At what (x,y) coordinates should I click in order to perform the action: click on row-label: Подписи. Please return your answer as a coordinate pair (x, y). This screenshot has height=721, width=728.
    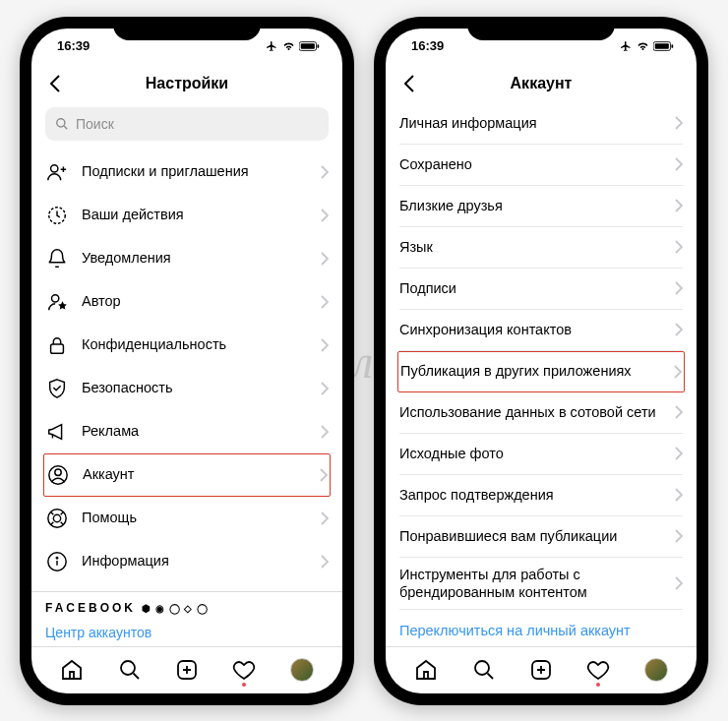
    Looking at the image, I should click on (531, 288).